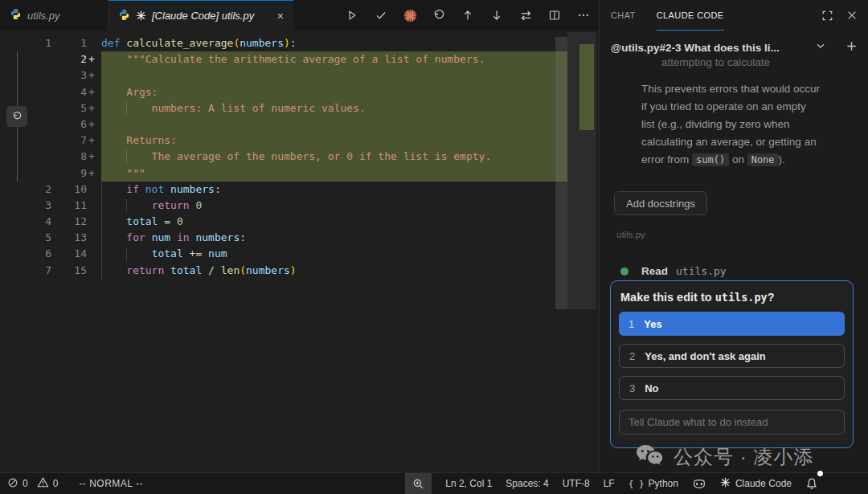  Describe the element at coordinates (469, 484) in the screenshot. I see `cursor-position: Ln 2, Col 1` at that location.